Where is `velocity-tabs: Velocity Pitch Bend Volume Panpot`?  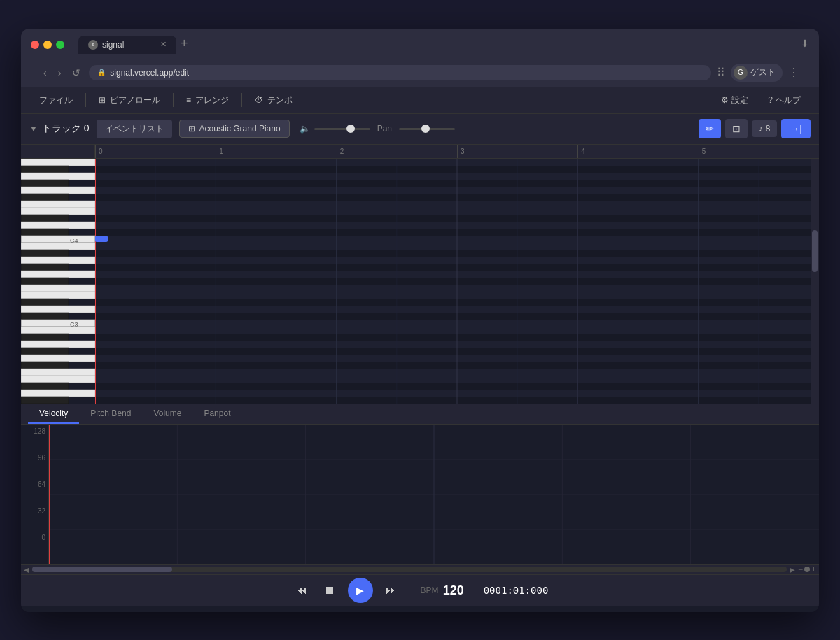
velocity-tabs: Velocity Pitch Bend Volume Panpot is located at coordinates (420, 414).